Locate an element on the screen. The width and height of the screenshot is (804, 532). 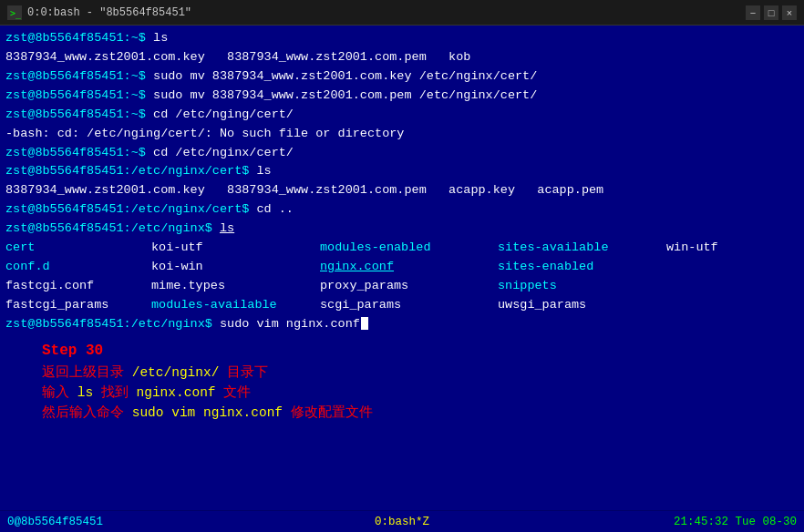
maximize-button: □ is located at coordinates (771, 13).